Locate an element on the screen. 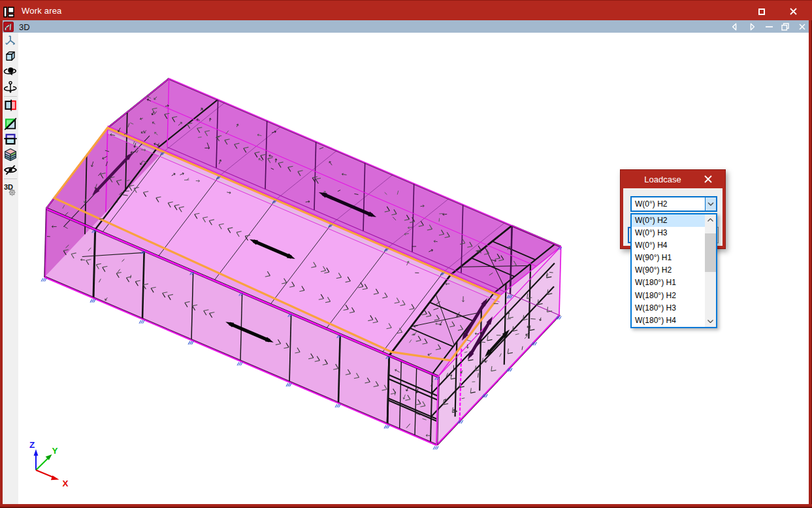 The width and height of the screenshot is (812, 508). view-tabbar: 3D is located at coordinates (406, 26).